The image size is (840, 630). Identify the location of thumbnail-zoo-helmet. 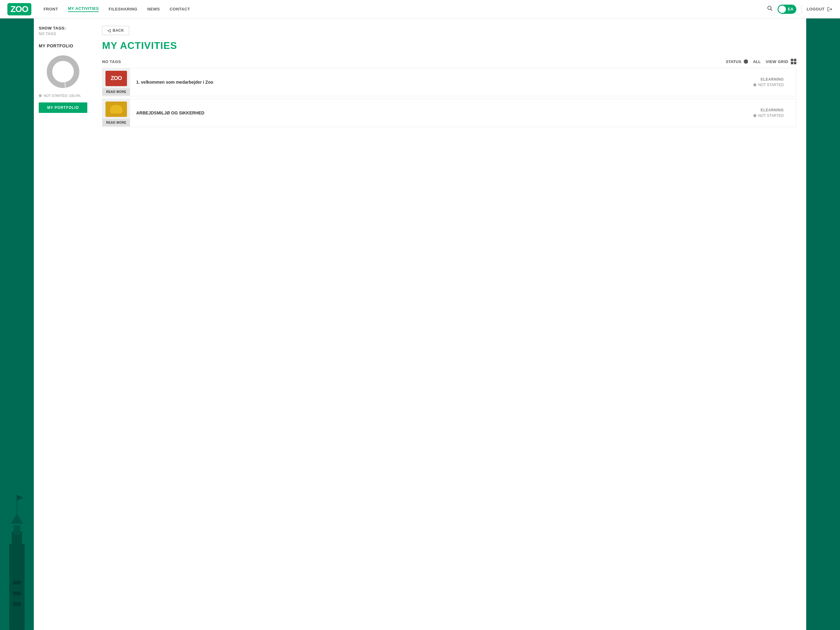
(116, 109).